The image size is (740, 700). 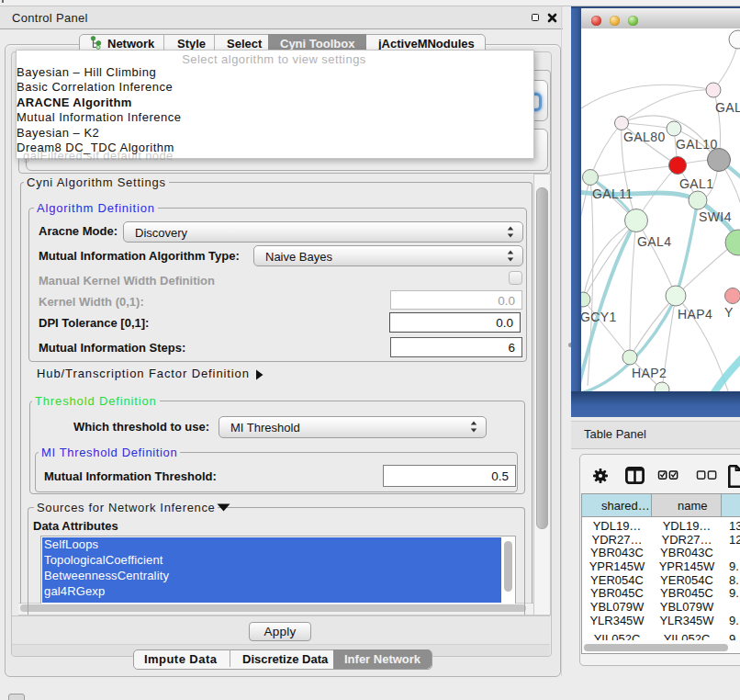 I want to click on svg-text: GAL1, so click(x=696, y=184).